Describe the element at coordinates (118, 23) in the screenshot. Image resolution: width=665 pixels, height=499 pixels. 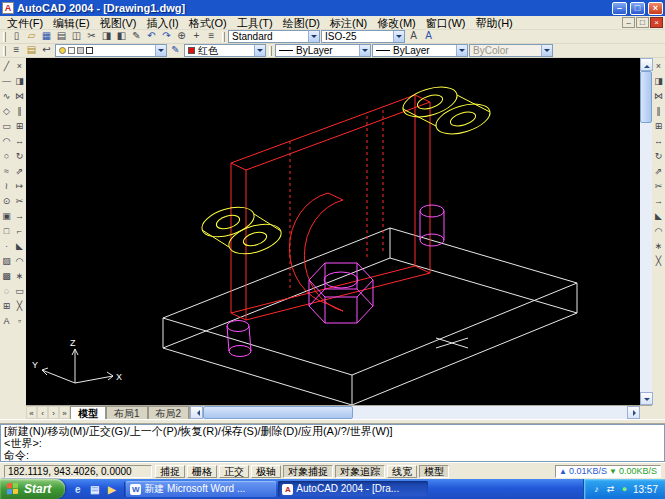
I see `view-menu: 视图(V)` at that location.